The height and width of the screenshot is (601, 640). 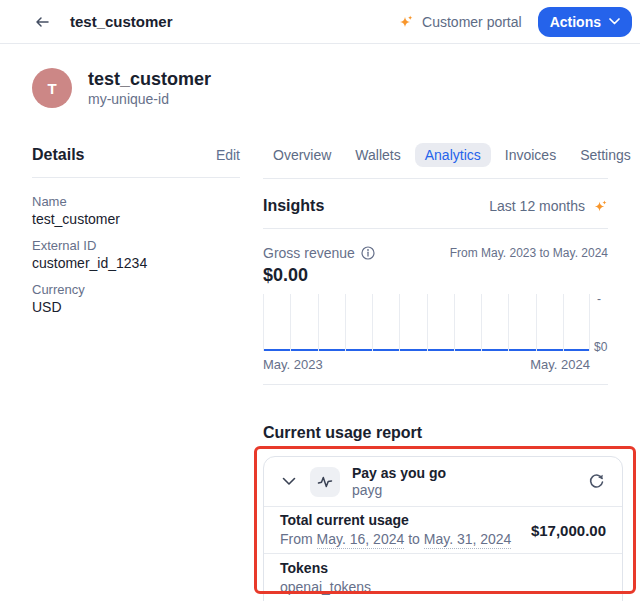 I want to click on pulse-icon, so click(x=325, y=482).